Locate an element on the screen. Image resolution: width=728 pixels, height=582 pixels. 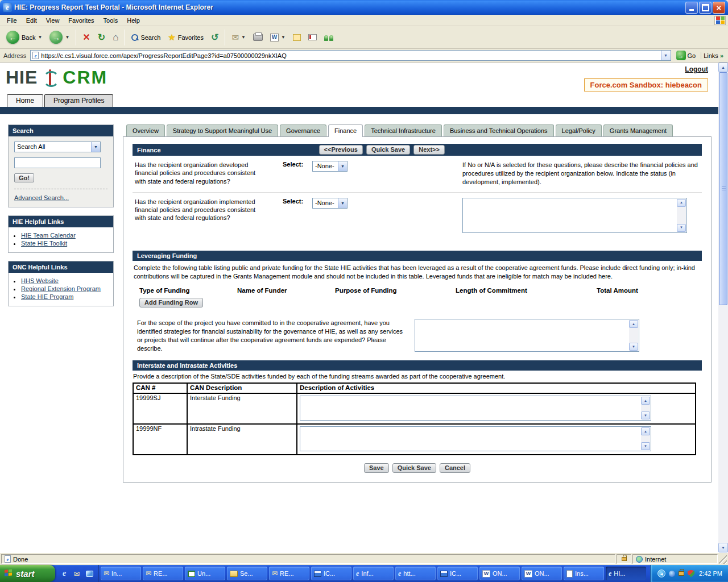
implemented-policies-select: -None- is located at coordinates (330, 203).